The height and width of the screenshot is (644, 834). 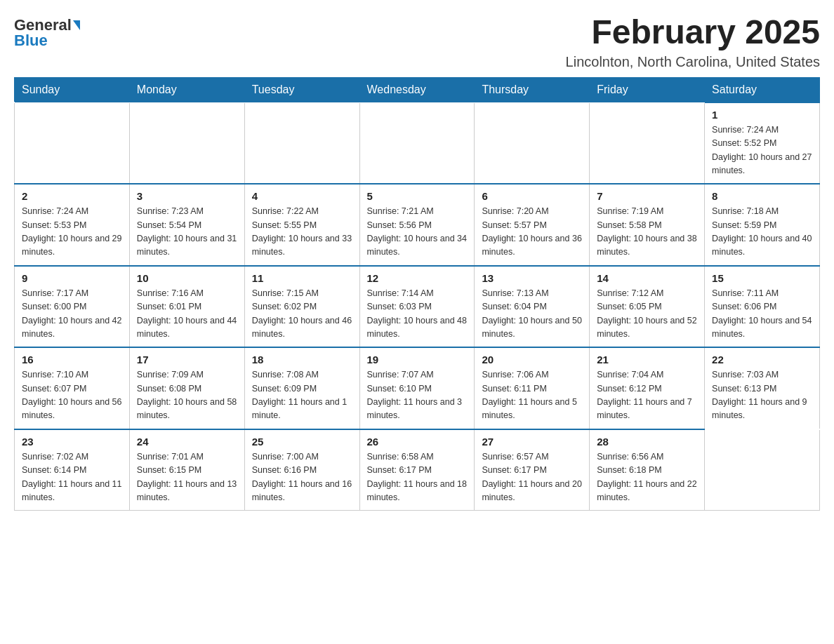 What do you see at coordinates (72, 470) in the screenshot?
I see `calendar-cell: 23Sunrise: 7:02 AM Sunset: 6:14 PM Dayli…` at bounding box center [72, 470].